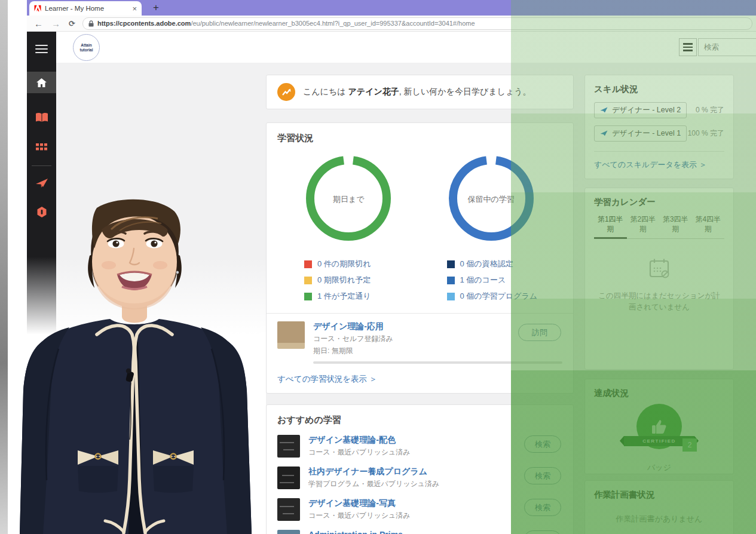  Describe the element at coordinates (420, 532) in the screenshot. I see `list-item: Administration in Prime 検索` at that location.